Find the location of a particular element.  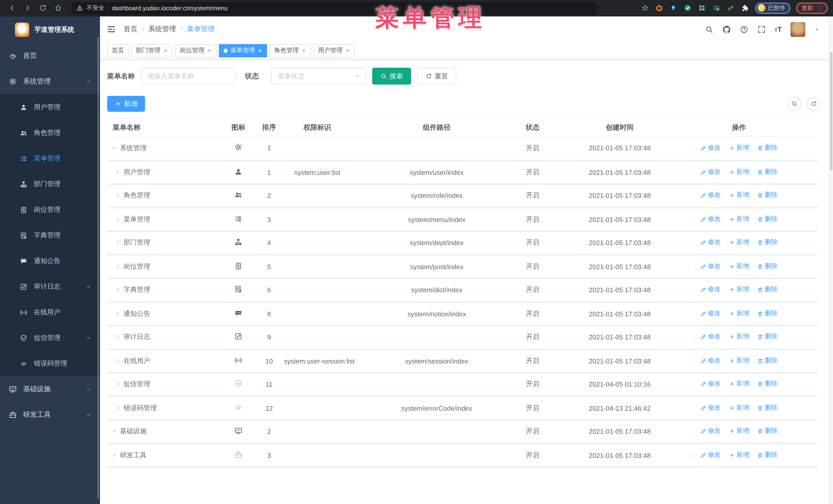

sidebar-item: 通知公告 is located at coordinates (50, 261).